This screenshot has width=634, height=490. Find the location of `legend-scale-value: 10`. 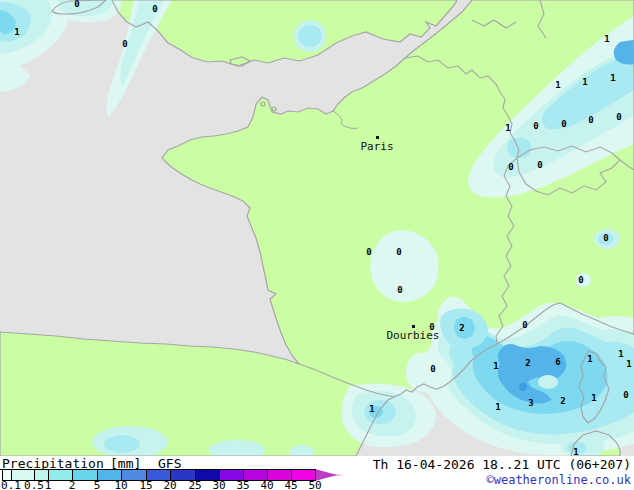

legend-scale-value: 10 is located at coordinates (120, 484).